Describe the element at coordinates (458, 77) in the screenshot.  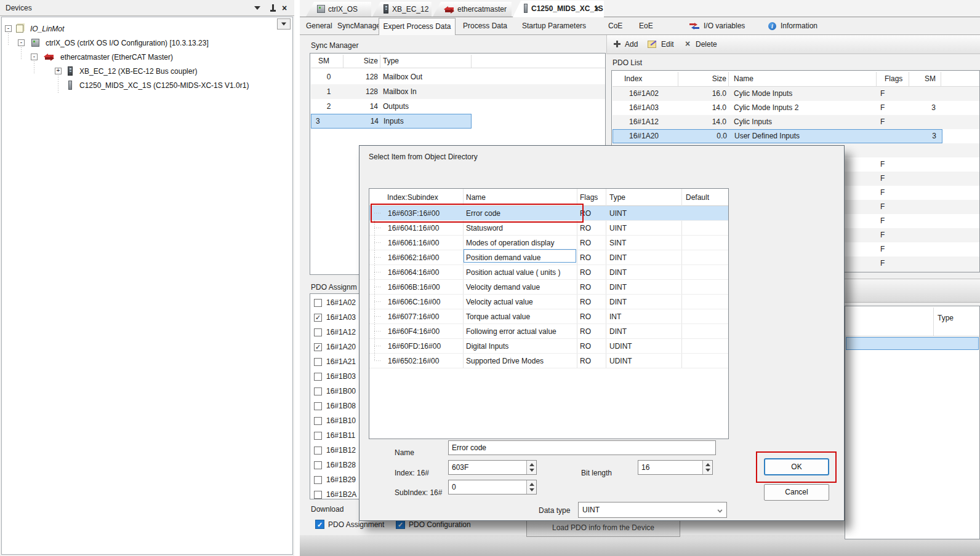
I see `sync-row-0: 0 128 Mailbox Out` at that location.